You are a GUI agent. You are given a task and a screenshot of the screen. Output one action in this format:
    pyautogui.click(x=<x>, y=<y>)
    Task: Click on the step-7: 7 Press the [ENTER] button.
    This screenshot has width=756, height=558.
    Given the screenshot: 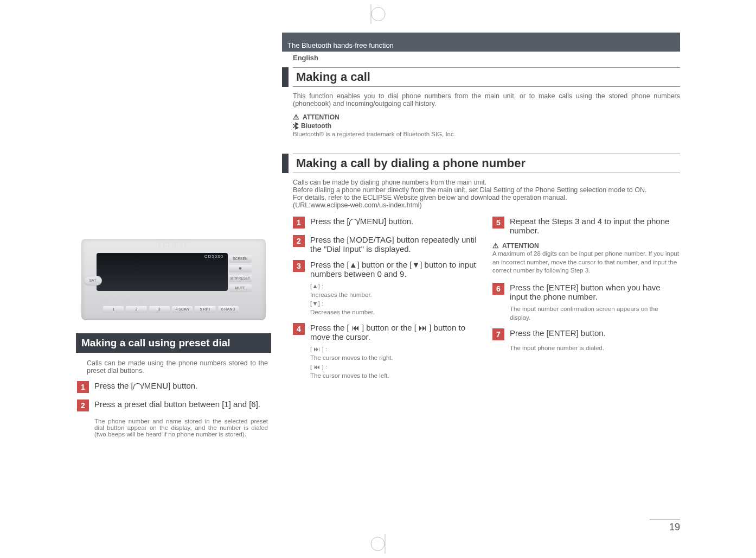 What is the action you would take?
    pyautogui.click(x=586, y=334)
    